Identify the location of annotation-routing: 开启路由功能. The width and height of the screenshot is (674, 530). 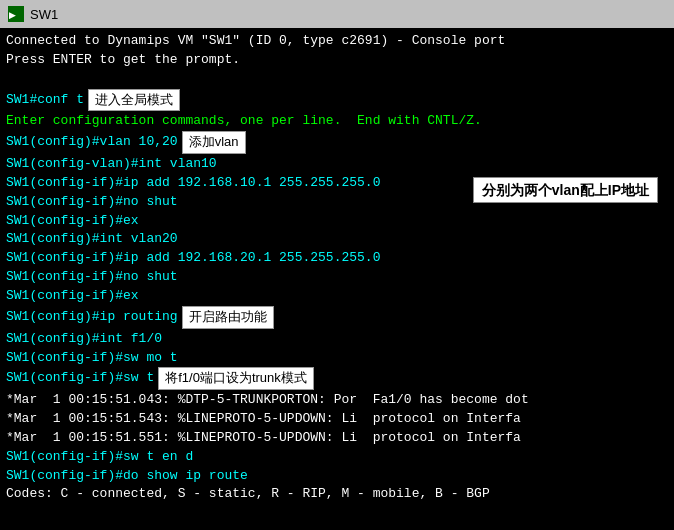
(228, 318).